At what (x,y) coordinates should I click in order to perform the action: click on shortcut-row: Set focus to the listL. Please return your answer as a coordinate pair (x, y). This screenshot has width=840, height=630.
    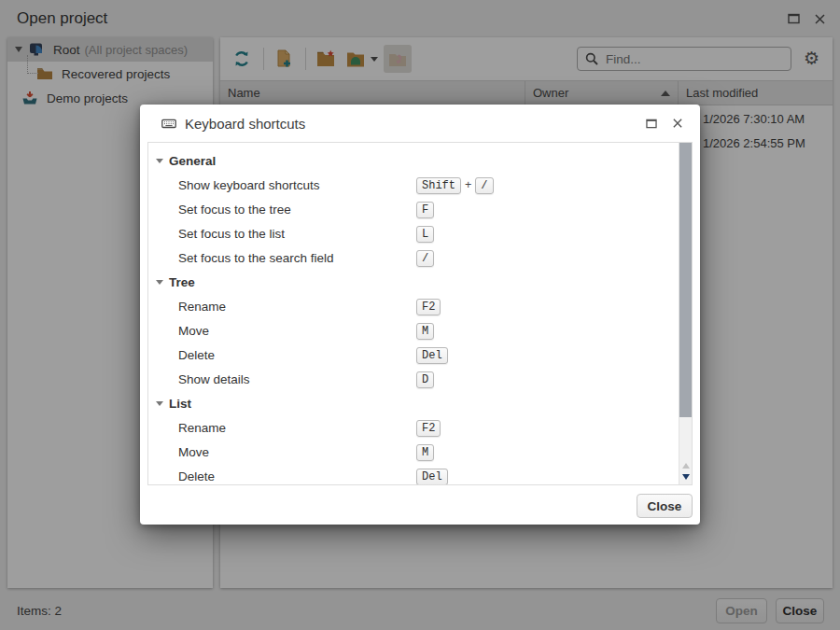
    Looking at the image, I should click on (413, 233).